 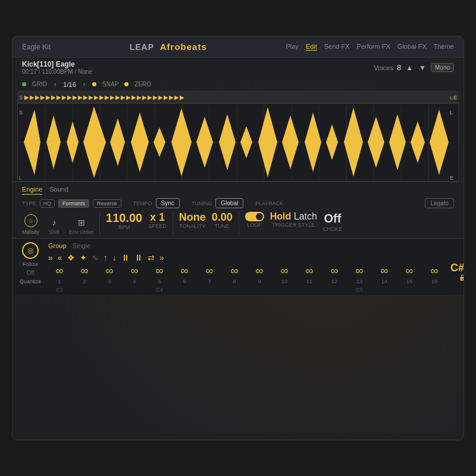 I want to click on infinity-12: ∞, so click(x=334, y=271).